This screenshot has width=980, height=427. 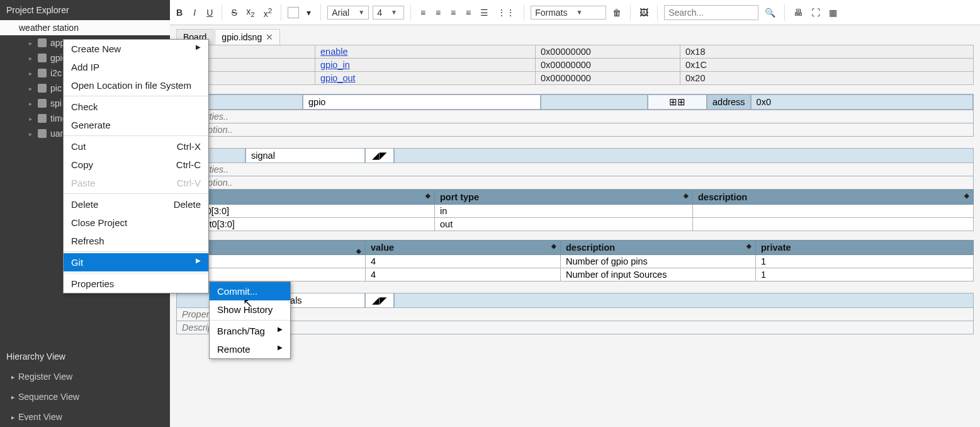 What do you see at coordinates (463, 248) in the screenshot?
I see `column-header: value◆` at bounding box center [463, 248].